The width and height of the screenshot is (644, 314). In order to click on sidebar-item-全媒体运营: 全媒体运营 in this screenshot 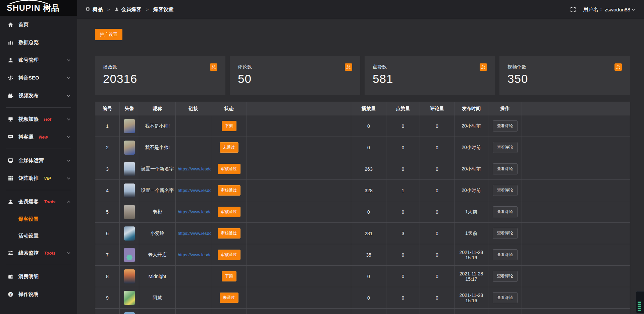, I will do `click(39, 160)`.